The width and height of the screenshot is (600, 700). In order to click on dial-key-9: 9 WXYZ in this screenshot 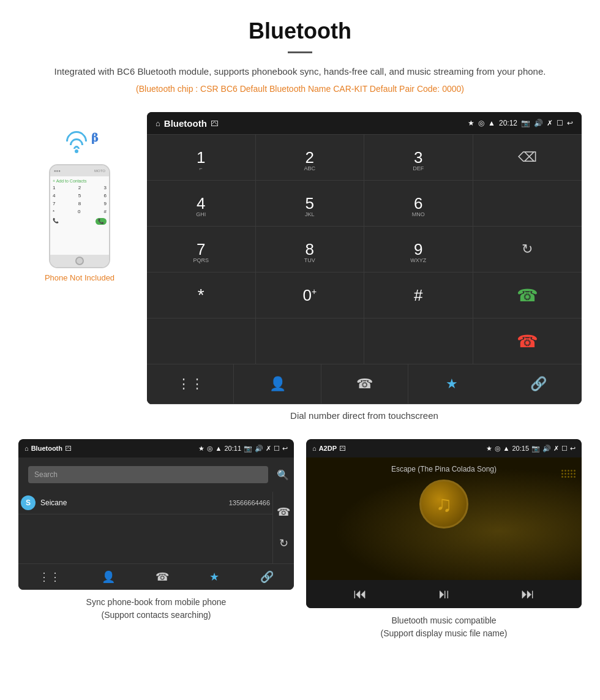, I will do `click(419, 250)`.